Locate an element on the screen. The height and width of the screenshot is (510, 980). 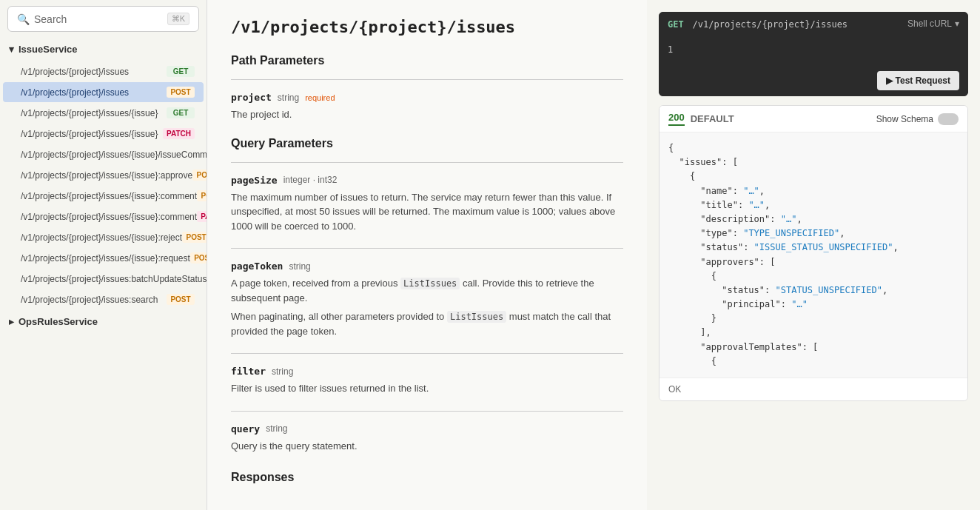
schema-toggle is located at coordinates (948, 119).